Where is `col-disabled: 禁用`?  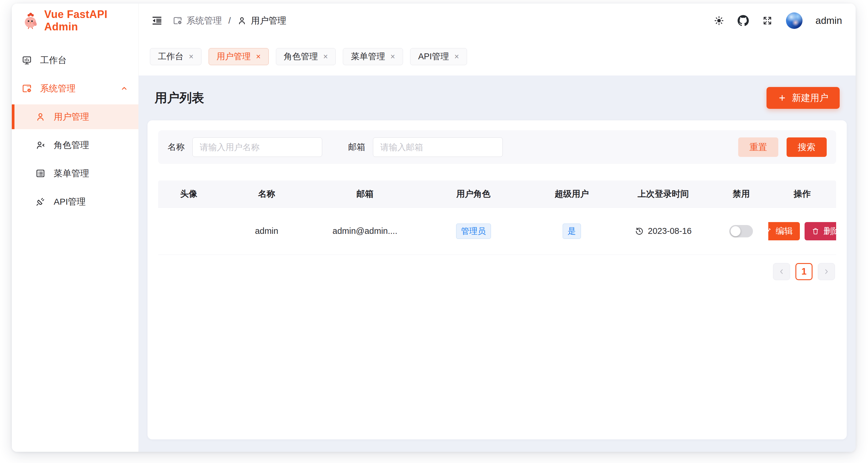
col-disabled: 禁用 is located at coordinates (741, 194).